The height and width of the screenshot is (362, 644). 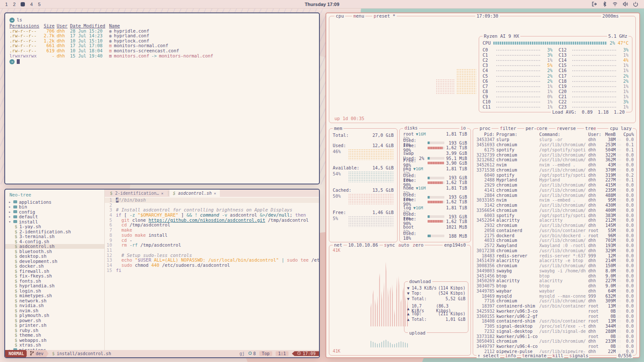 What do you see at coordinates (555, 155) in the screenshot?
I see `proc-row-3232739: 3232739chromium/usr/lib/chromium/dhh322M…` at bounding box center [555, 155].